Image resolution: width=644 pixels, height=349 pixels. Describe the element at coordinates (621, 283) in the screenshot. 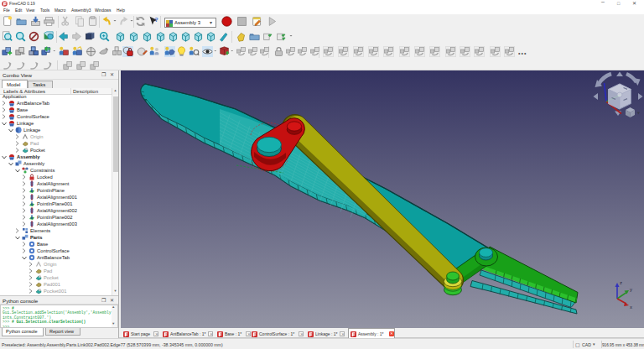

I see `svg-text: z` at that location.